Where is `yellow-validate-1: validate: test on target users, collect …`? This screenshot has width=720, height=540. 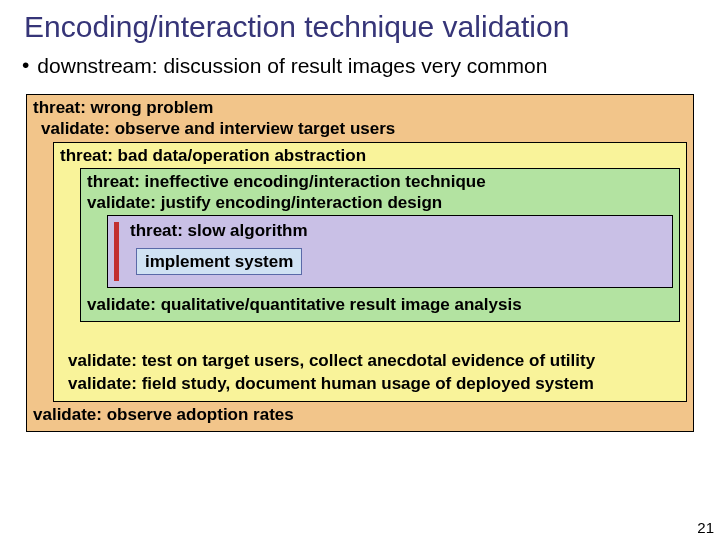
yellow-validate-1: validate: test on target users, collect … is located at coordinates (370, 360).